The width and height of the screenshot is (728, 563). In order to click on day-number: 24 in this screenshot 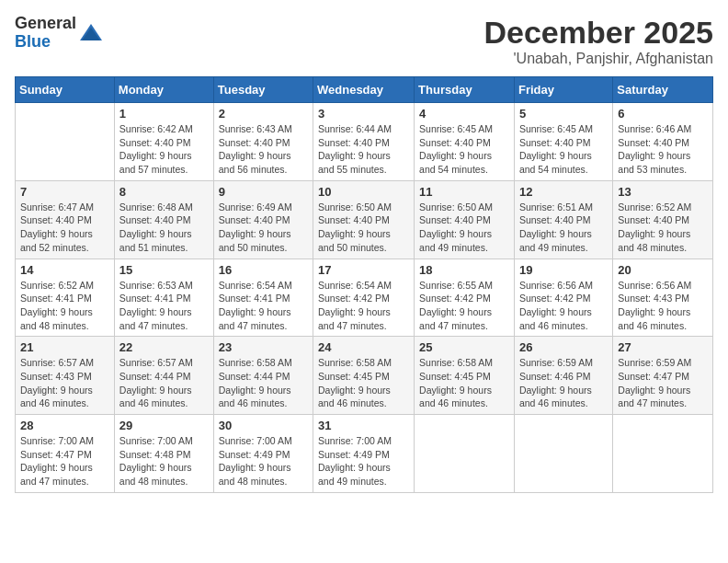, I will do `click(364, 348)`.